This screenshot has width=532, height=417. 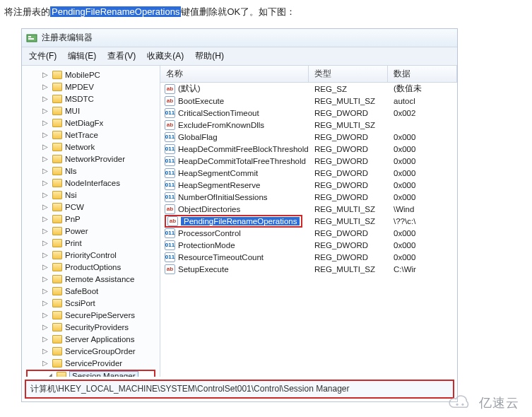 What do you see at coordinates (240, 57) in the screenshot?
I see `menubar: 文件(F) 编辑(E) 查看(V) 收藏夹(A) 帮助(H)` at bounding box center [240, 57].